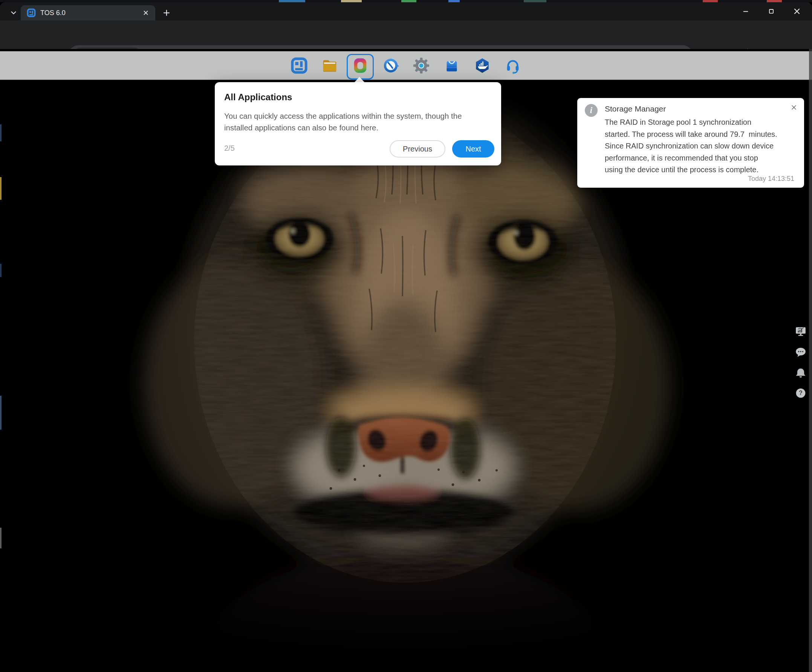  Describe the element at coordinates (745, 12) in the screenshot. I see `minimize-icon` at that location.